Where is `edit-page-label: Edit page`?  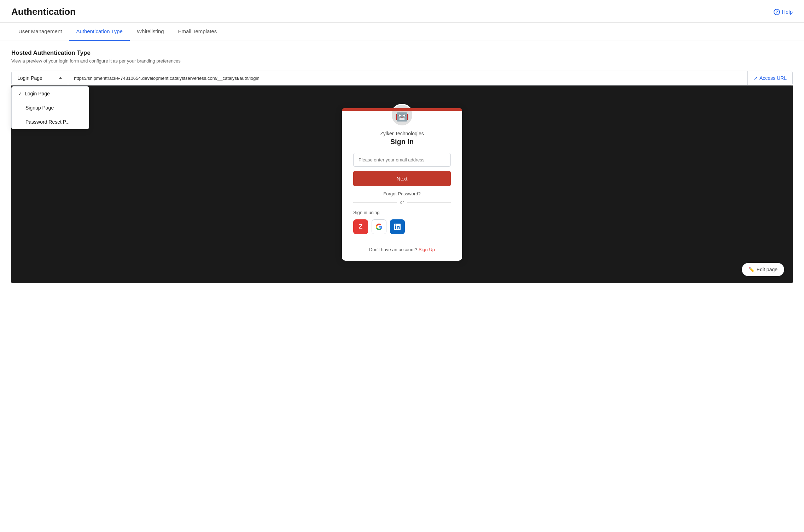
edit-page-label: Edit page is located at coordinates (767, 270).